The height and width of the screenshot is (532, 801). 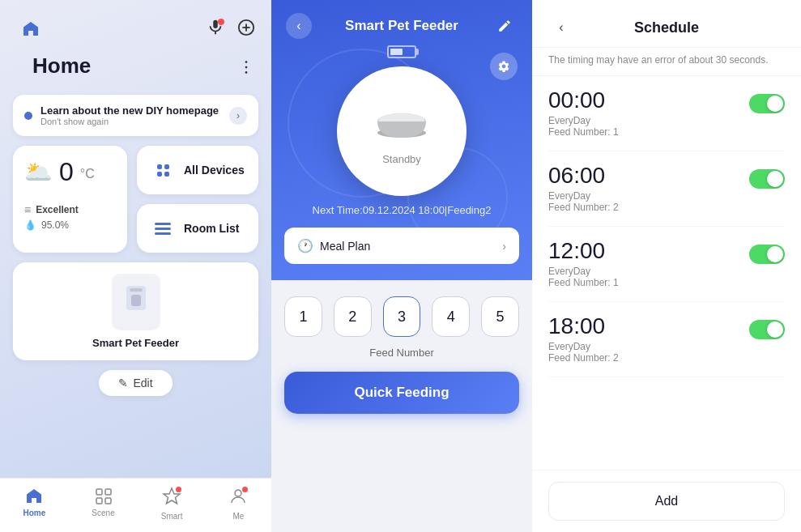 I want to click on feed-num-4: 4, so click(x=450, y=317).